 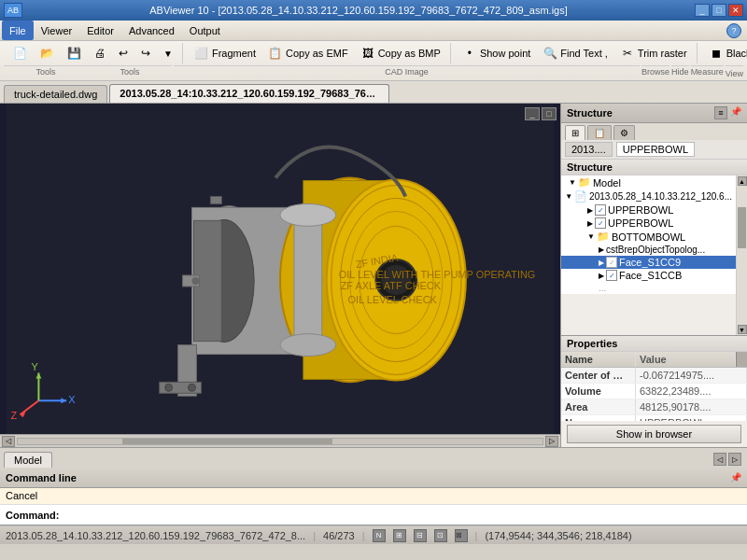 I want to click on hide-label: Hide, so click(x=680, y=73).